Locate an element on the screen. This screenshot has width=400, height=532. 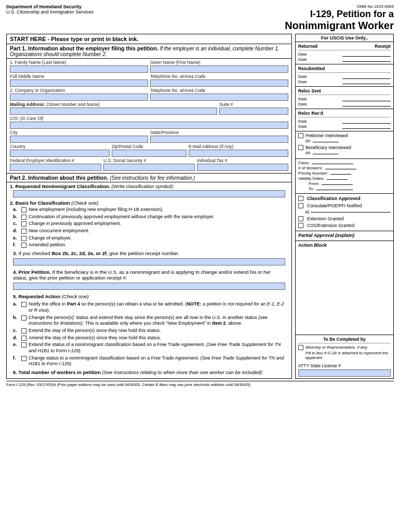
email-input is located at coordinates (238, 153).